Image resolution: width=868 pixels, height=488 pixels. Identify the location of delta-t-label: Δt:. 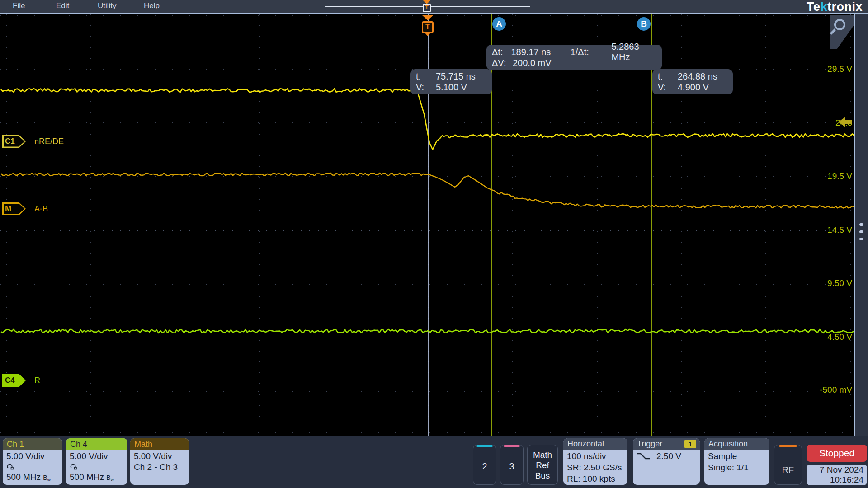
(501, 52).